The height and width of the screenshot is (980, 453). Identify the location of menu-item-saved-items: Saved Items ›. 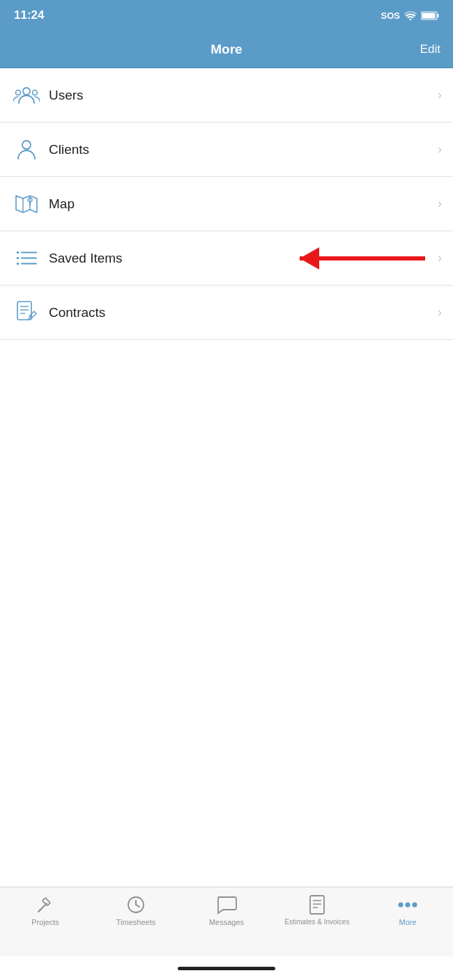
(227, 258).